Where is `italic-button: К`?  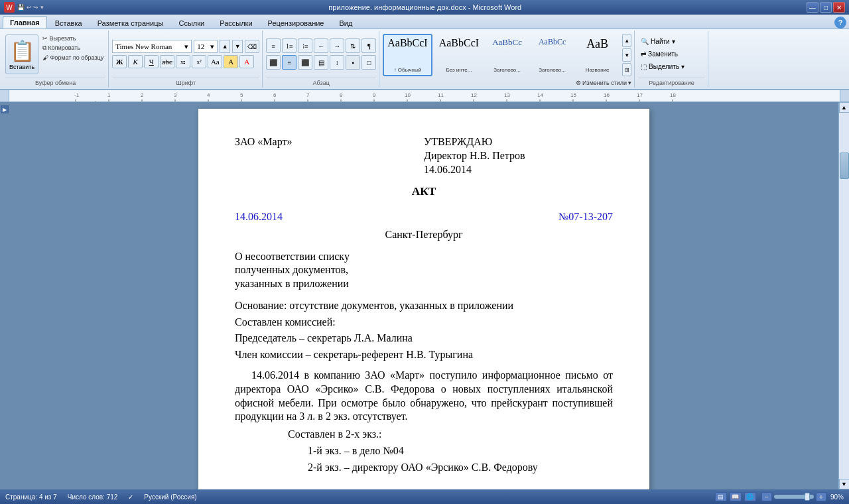 italic-button: К is located at coordinates (135, 62).